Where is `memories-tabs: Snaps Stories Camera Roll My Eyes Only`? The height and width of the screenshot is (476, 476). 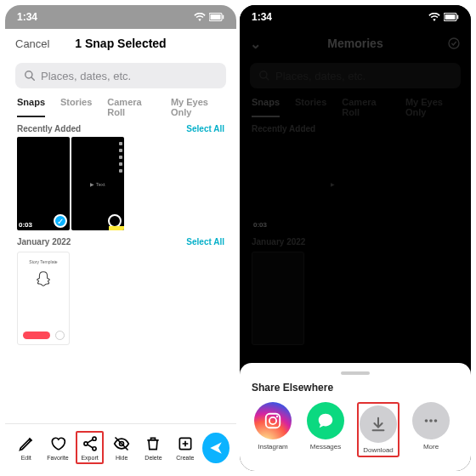 memories-tabs: Snaps Stories Camera Roll My Eyes Only is located at coordinates (121, 108).